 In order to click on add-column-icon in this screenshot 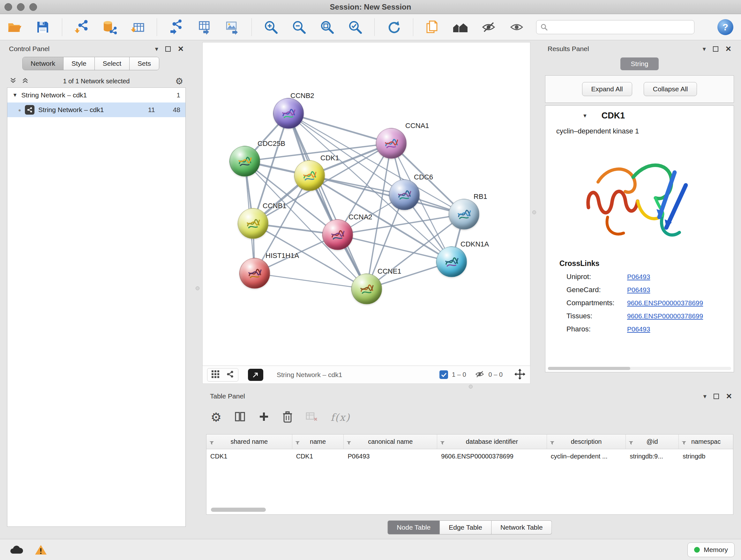, I will do `click(264, 417)`.